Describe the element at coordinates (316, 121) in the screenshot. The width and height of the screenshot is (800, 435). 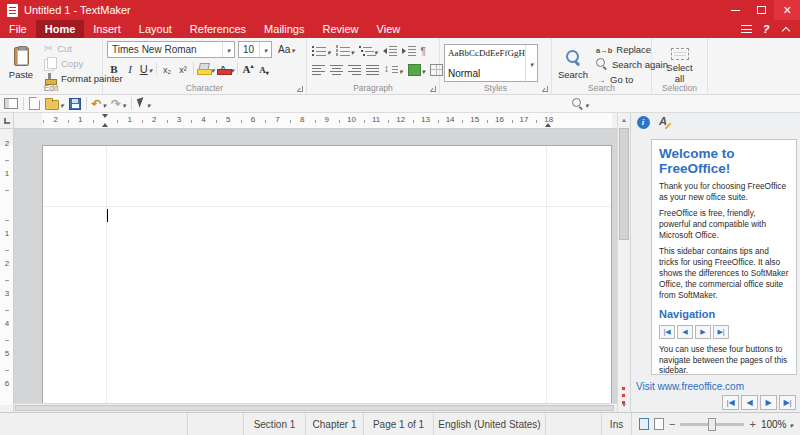
I see `horizontal-ruler: 21123456789101112131415161718` at that location.